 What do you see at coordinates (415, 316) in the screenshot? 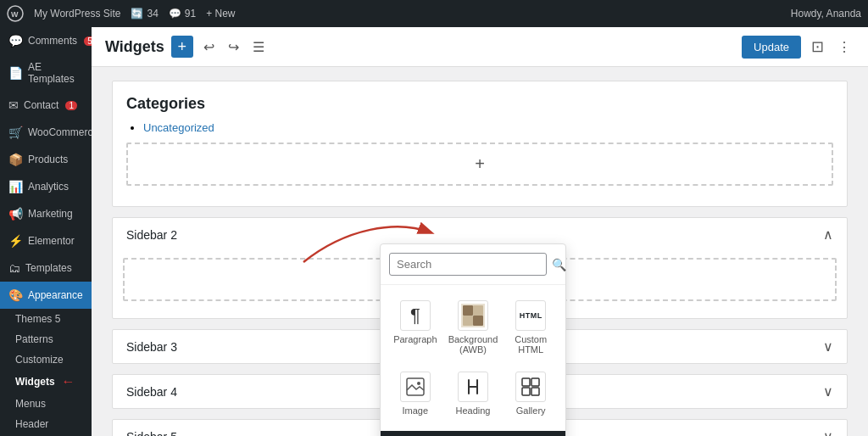
I see `paragraph-icon: ¶` at bounding box center [415, 316].